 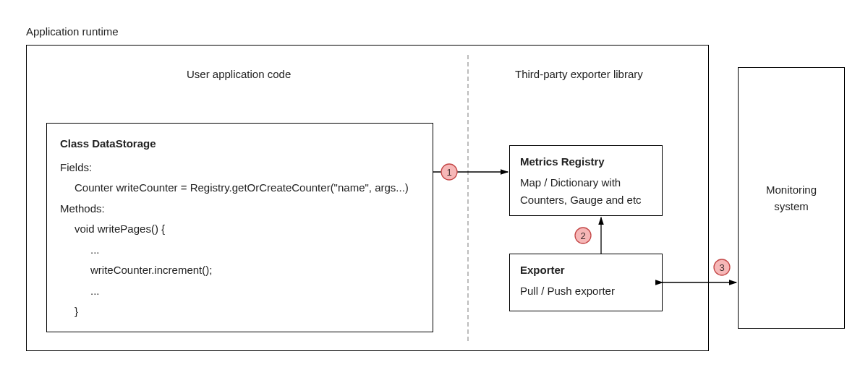 I want to click on methods-label: Methods:, so click(x=240, y=210).